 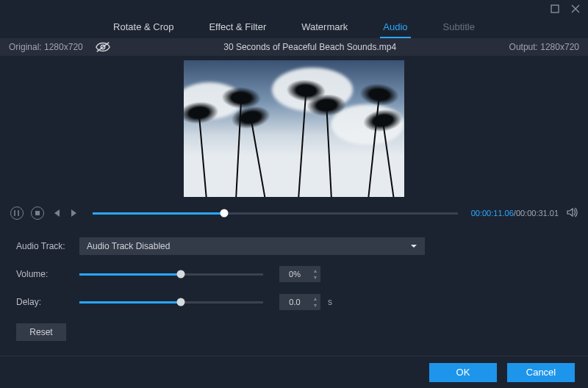 I want to click on tab-rotate-crop: Rotate & Crop, so click(x=143, y=28).